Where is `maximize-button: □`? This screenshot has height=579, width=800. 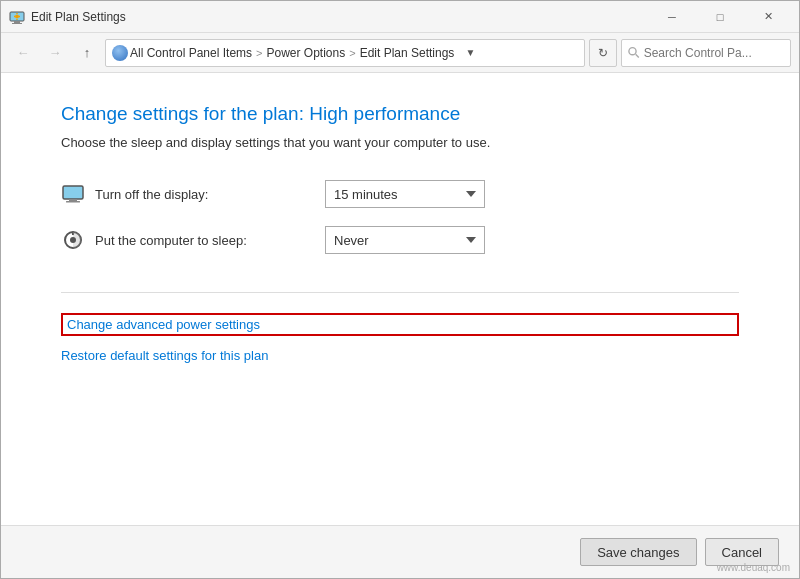 maximize-button: □ is located at coordinates (720, 17).